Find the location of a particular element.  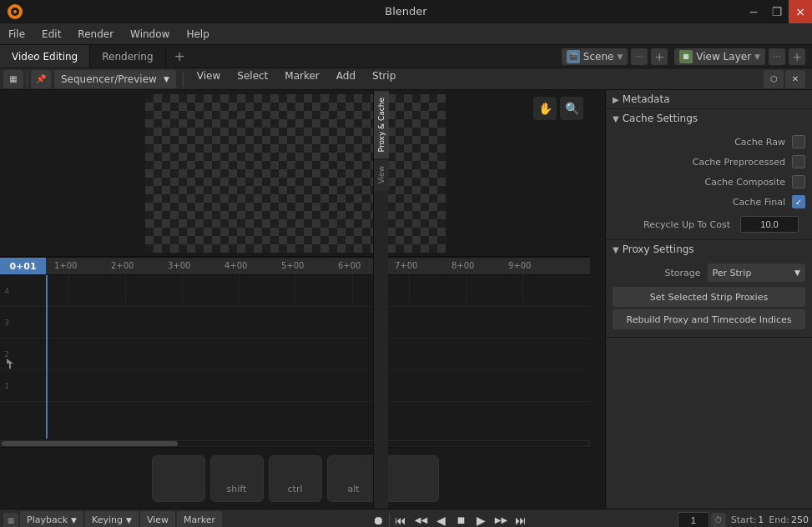

menubar: File Edit Render Window Help is located at coordinates (406, 34).